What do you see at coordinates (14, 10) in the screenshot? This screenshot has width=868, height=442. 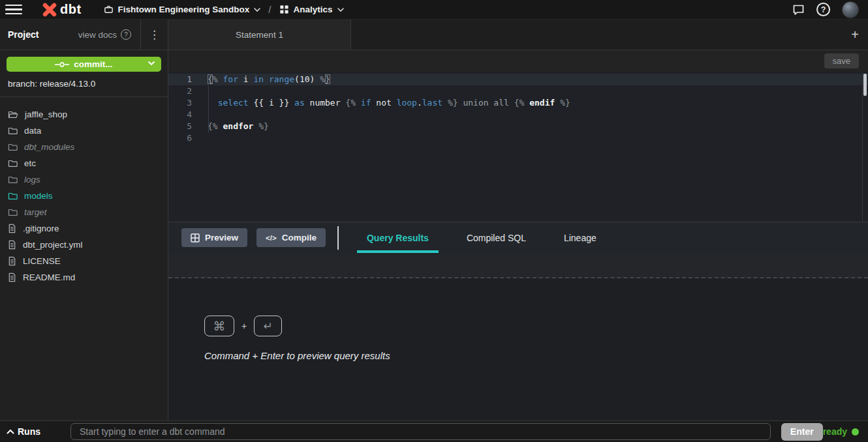 I see `hamburger-menu-icon` at bounding box center [14, 10].